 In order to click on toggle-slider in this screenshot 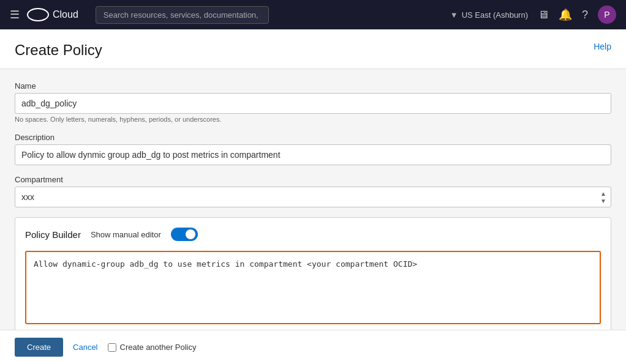, I will do `click(184, 234)`.